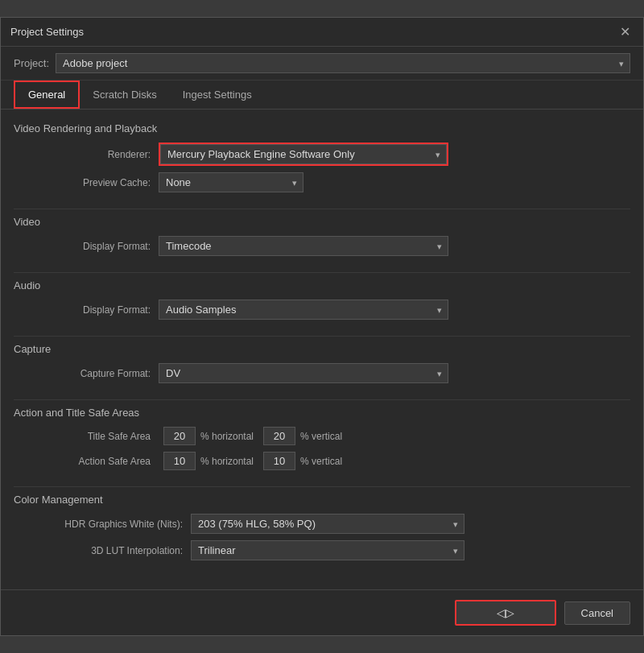 The image size is (644, 653). What do you see at coordinates (322, 412) in the screenshot?
I see `safe-areas-title: Action and Title Safe Areas` at bounding box center [322, 412].